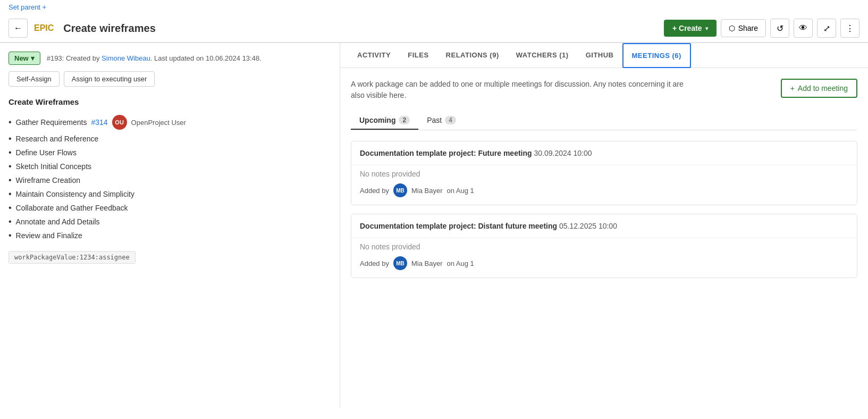 This screenshot has height=419, width=868. What do you see at coordinates (446, 153) in the screenshot?
I see `meeting-title: Documentation template project: Future m…` at bounding box center [446, 153].